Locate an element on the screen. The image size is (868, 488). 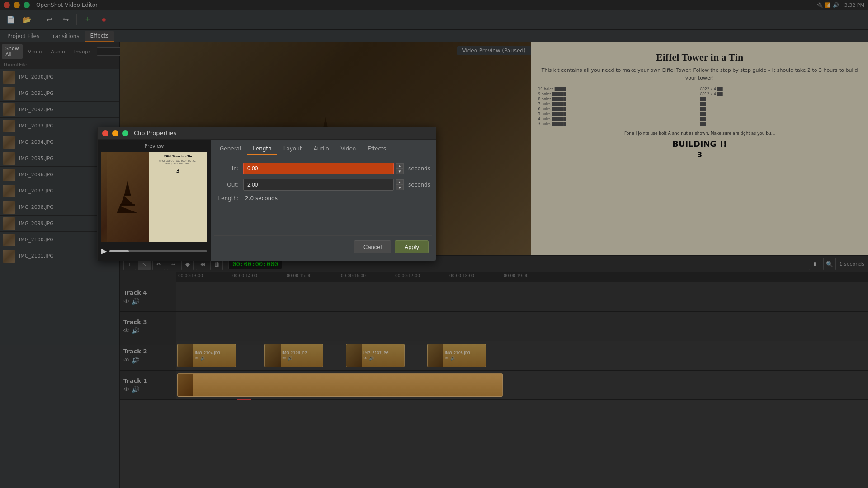
in-input is located at coordinates (318, 169).